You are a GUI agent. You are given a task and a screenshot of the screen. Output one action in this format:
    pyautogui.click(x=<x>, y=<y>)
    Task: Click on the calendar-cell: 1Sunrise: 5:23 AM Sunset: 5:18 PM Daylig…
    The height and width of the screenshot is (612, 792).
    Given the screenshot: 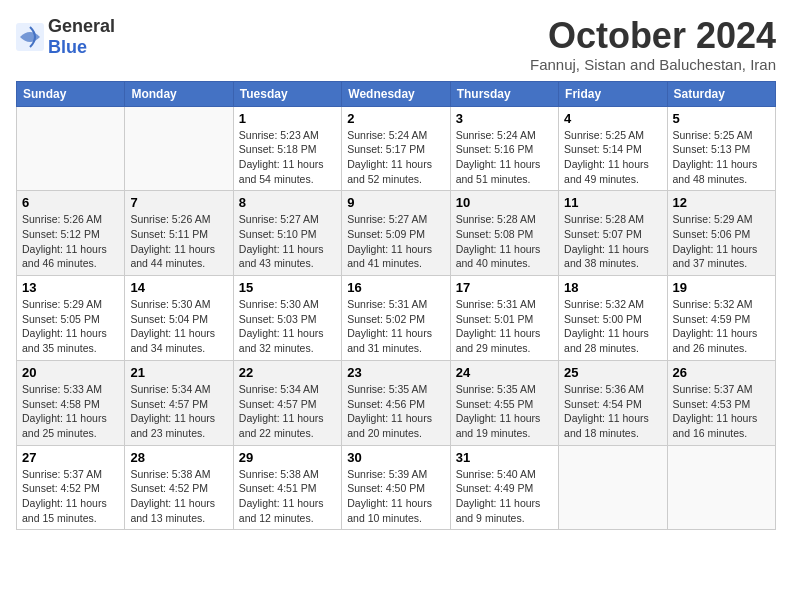 What is the action you would take?
    pyautogui.click(x=287, y=148)
    